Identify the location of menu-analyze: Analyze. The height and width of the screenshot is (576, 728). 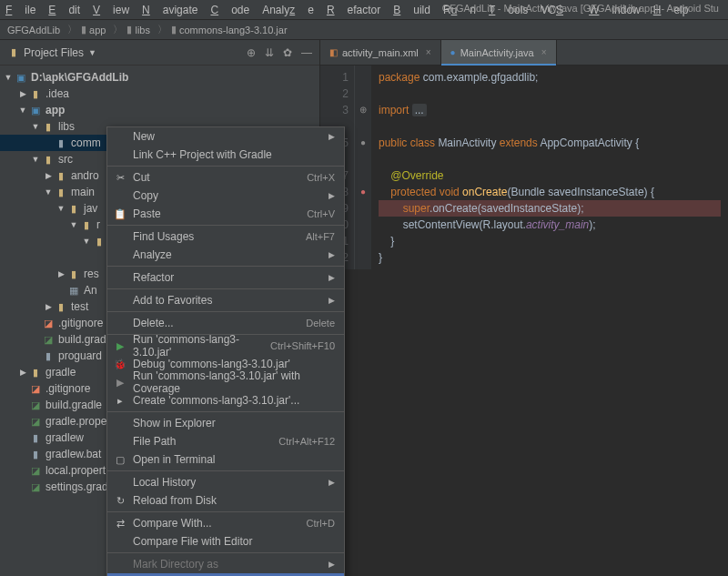
(288, 10).